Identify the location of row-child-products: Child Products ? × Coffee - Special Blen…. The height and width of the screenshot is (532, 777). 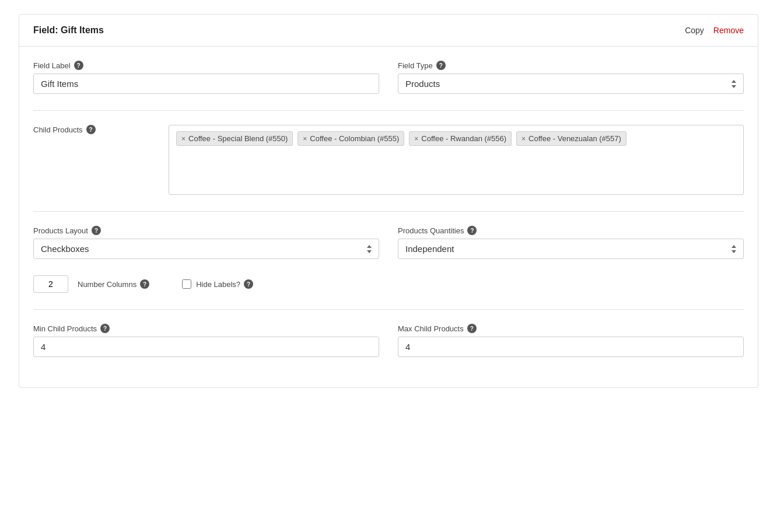
(388, 160).